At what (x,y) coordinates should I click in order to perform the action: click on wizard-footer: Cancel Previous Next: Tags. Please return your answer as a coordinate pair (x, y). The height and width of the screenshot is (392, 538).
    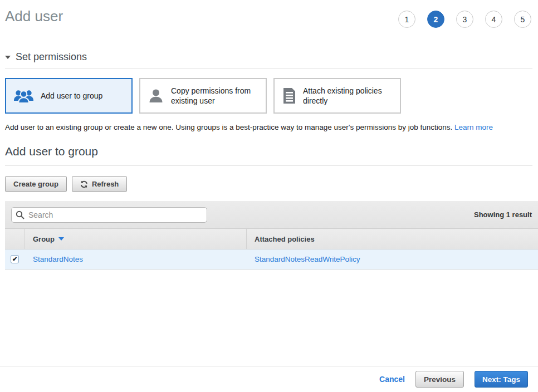
    Looking at the image, I should click on (269, 379).